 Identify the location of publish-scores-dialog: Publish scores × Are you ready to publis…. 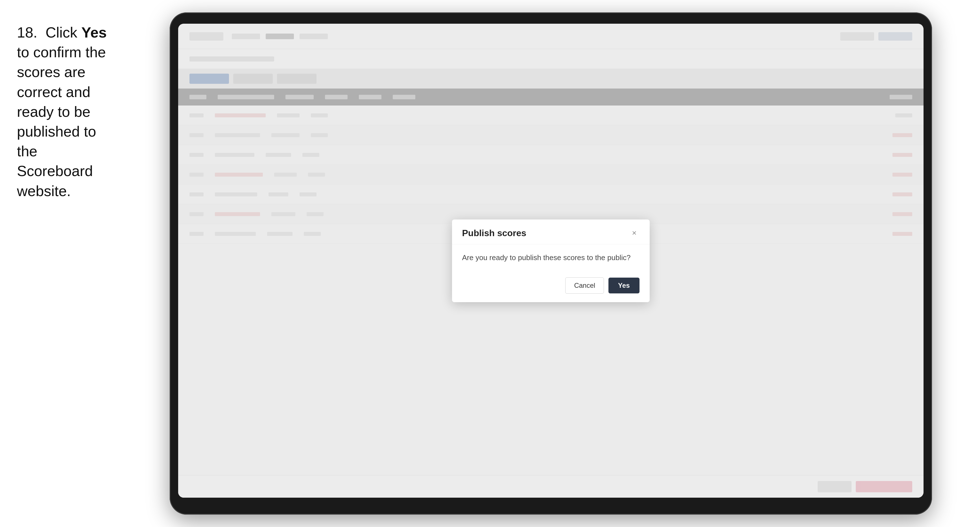
(551, 261).